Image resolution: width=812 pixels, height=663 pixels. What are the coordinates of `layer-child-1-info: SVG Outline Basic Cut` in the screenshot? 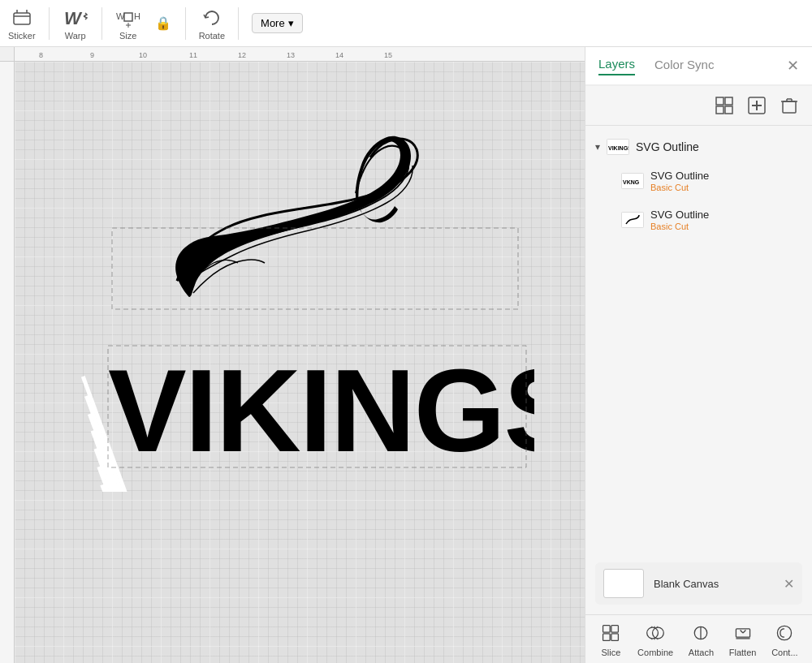 It's located at (680, 181).